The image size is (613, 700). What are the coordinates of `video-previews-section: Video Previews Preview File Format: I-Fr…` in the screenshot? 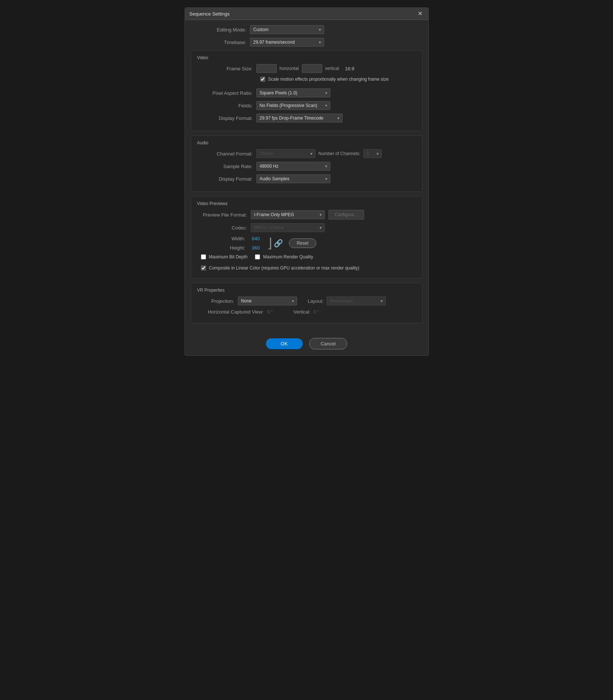 It's located at (307, 237).